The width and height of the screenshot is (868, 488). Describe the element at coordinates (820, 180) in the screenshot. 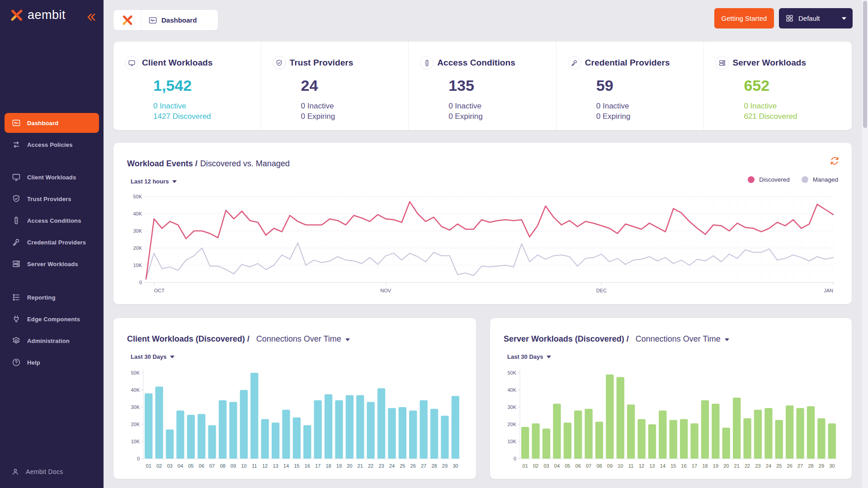

I see `legend-item-managed: Managed` at that location.